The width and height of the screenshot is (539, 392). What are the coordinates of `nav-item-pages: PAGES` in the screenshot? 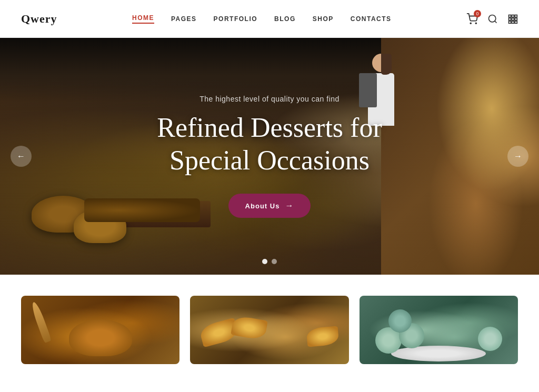 It's located at (184, 19).